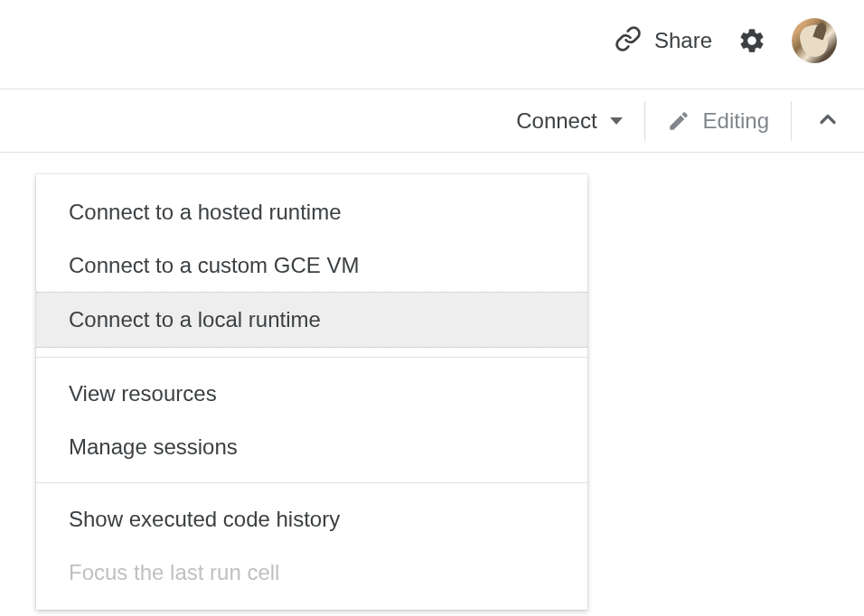 This screenshot has height=616, width=864. Describe the element at coordinates (752, 41) in the screenshot. I see `settings-button` at that location.